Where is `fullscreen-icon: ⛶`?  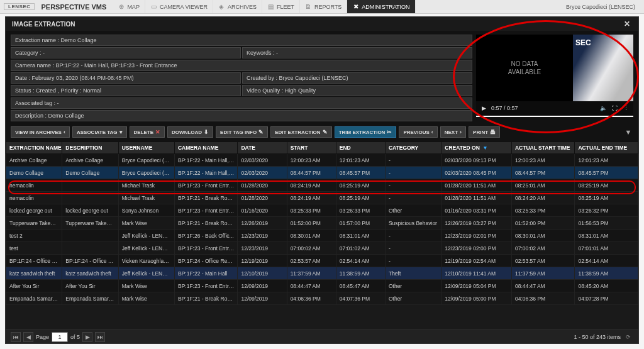
fullscreen-icon: ⛶ is located at coordinates (614, 108).